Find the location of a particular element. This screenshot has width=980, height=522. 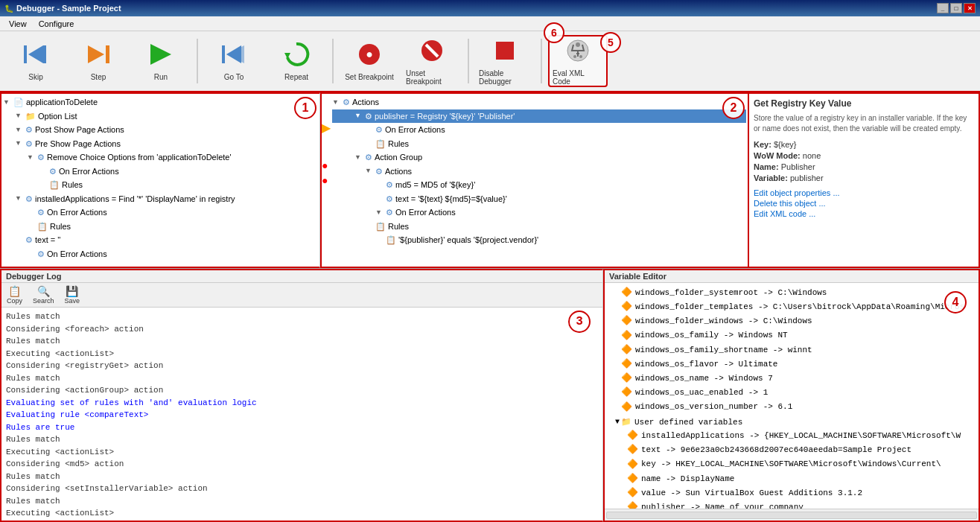

var-item: 🔶windows_folder_windows -> C:\Windows is located at coordinates (792, 322).